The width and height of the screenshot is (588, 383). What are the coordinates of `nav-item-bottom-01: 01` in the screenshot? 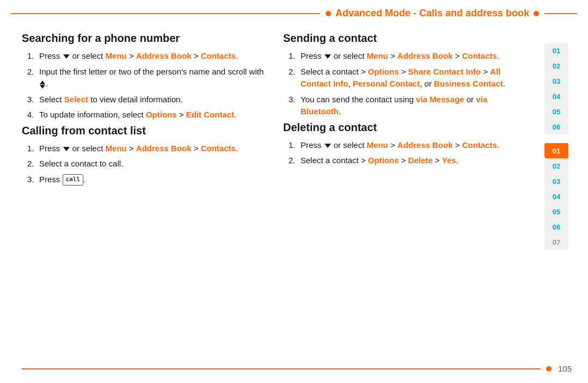 It's located at (556, 151).